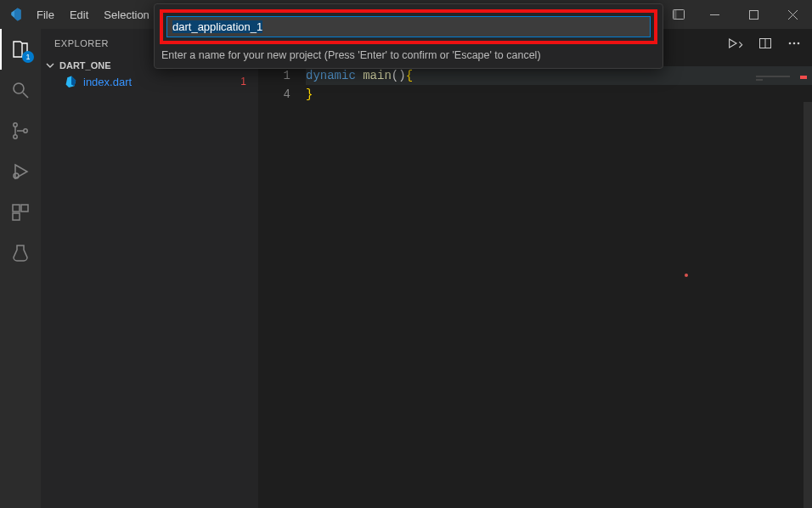 This screenshot has width=812, height=508. I want to click on file-problem-count: 1, so click(243, 82).